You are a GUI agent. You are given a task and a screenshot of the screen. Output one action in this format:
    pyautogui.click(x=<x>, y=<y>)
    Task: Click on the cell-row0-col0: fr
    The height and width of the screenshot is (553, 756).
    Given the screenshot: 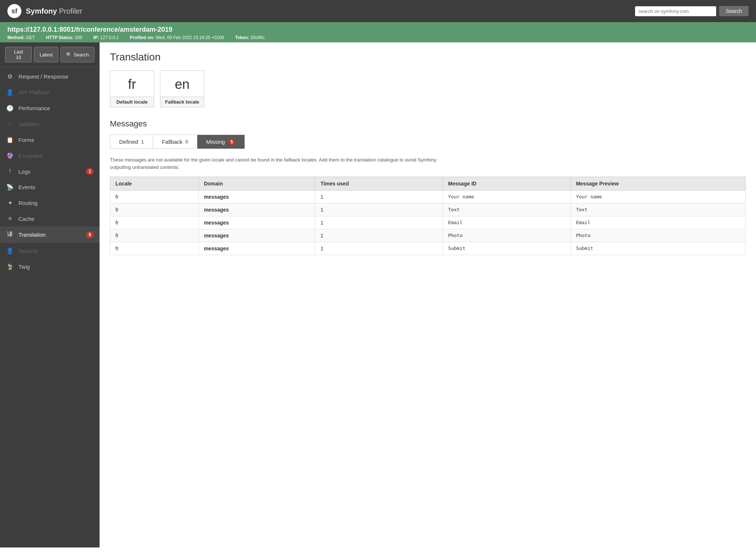 What is the action you would take?
    pyautogui.click(x=155, y=197)
    